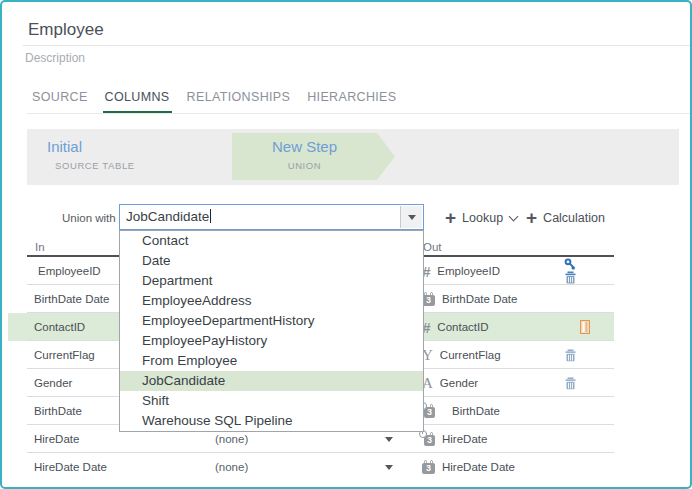 This screenshot has width=692, height=489. Describe the element at coordinates (353, 157) in the screenshot. I see `steps-bar: Initial SOURCE TABLE New Step UNION` at that location.